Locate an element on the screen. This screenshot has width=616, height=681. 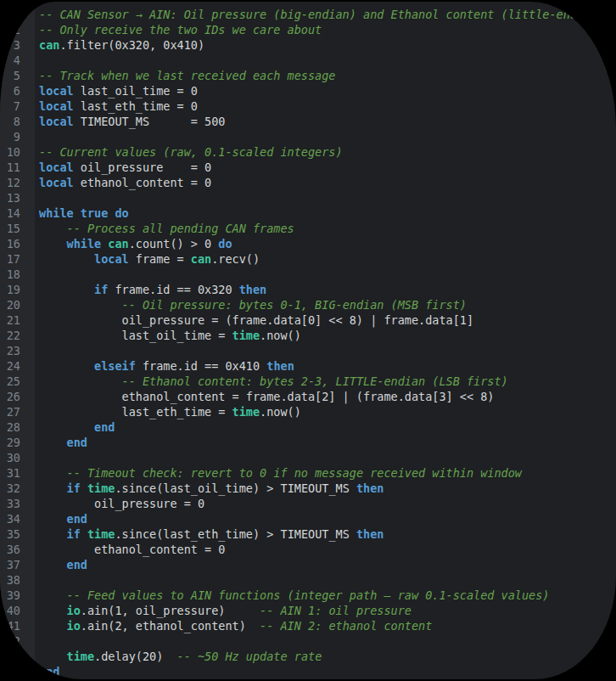
line-number: 44 is located at coordinates (17, 672).